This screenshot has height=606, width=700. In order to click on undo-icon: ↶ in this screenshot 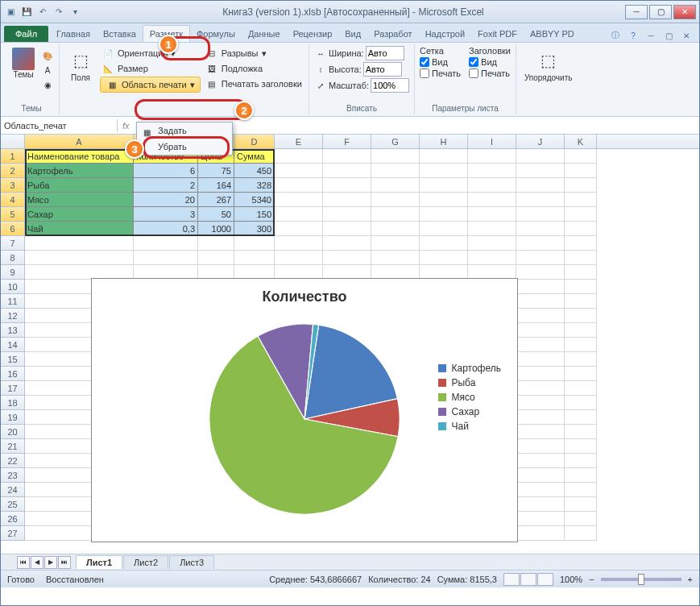, I will do `click(43, 12)`.